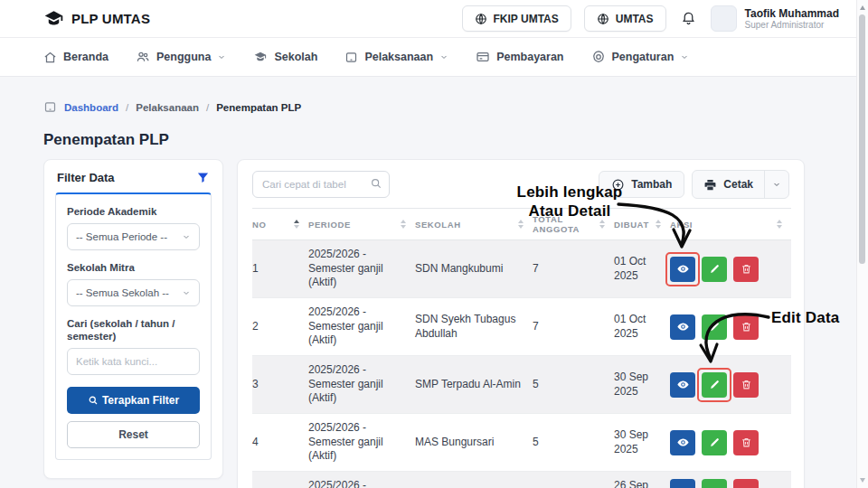  Describe the element at coordinates (863, 7) in the screenshot. I see `scroll-up-arrow` at that location.